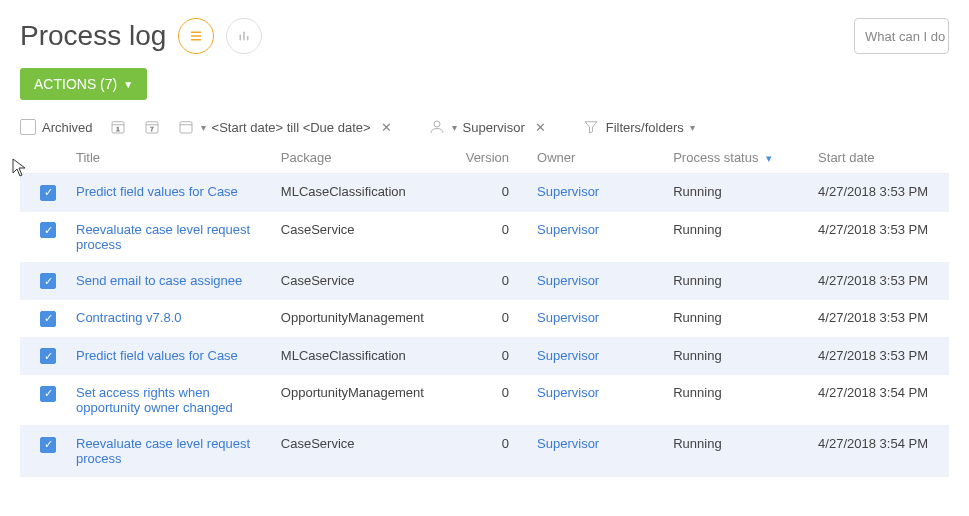 This screenshot has height=516, width=969. What do you see at coordinates (244, 36) in the screenshot?
I see `chart-view-button` at bounding box center [244, 36].